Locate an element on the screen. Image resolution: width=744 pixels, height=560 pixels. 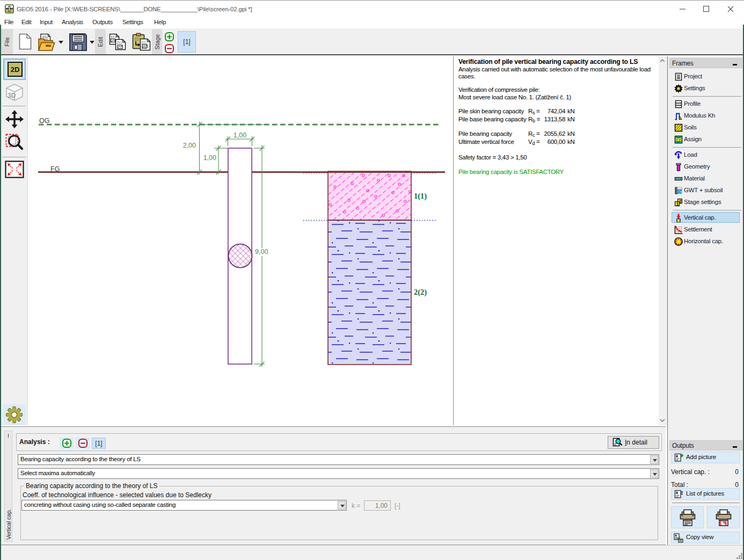
svg-text: 1(1) is located at coordinates (420, 197).